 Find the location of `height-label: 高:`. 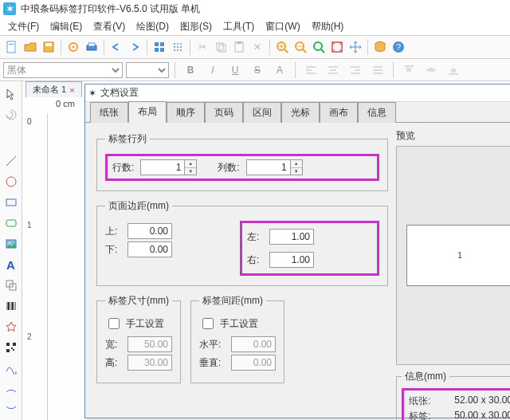

height-label: 高: is located at coordinates (114, 363).